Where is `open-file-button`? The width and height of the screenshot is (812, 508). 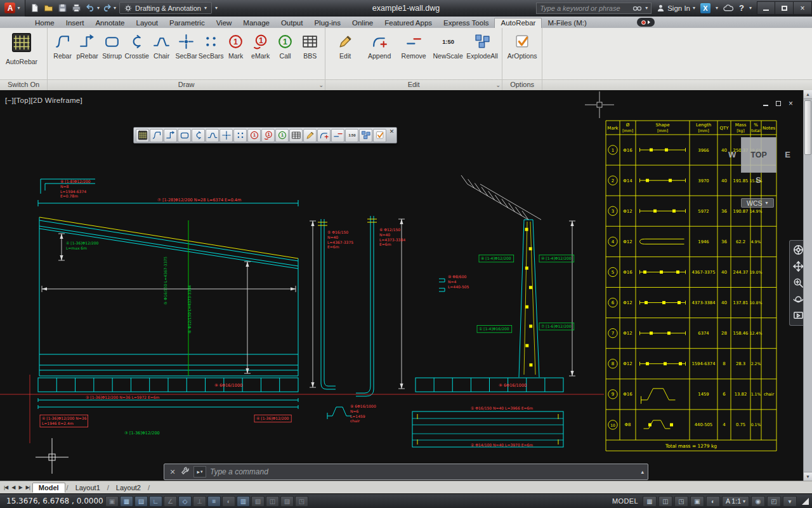
open-file-button is located at coordinates (48, 8).